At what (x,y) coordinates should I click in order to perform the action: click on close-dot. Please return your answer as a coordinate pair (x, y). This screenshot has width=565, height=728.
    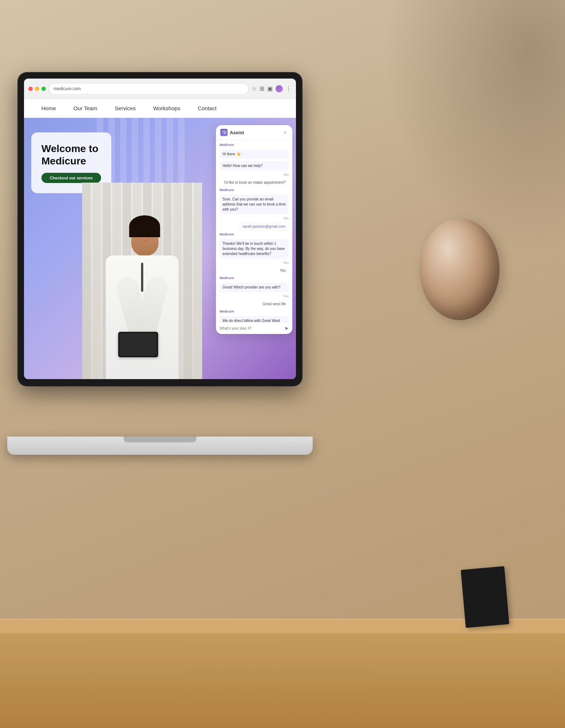
    Looking at the image, I should click on (31, 89).